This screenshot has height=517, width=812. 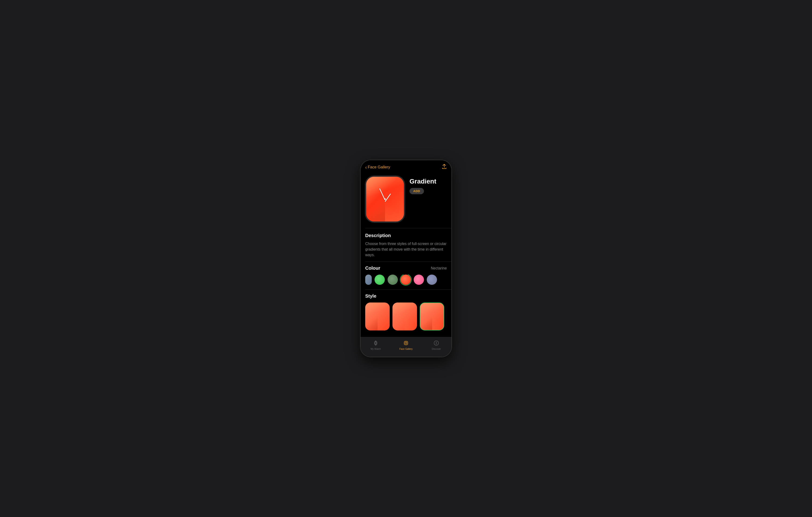 What do you see at coordinates (436, 349) in the screenshot?
I see `discover-label: Discover` at bounding box center [436, 349].